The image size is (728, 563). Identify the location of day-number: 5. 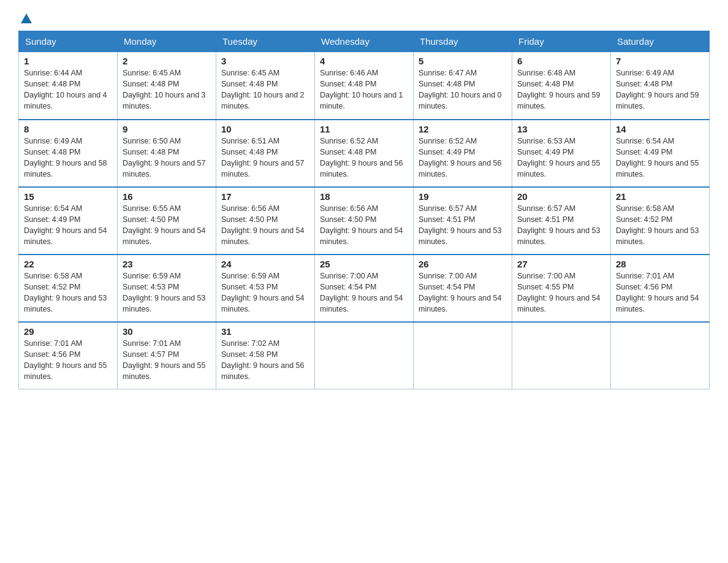
(463, 61).